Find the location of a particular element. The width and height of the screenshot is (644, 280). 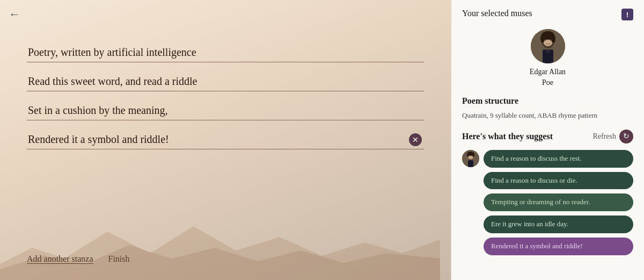

clear-line-button: ✕ is located at coordinates (415, 140).